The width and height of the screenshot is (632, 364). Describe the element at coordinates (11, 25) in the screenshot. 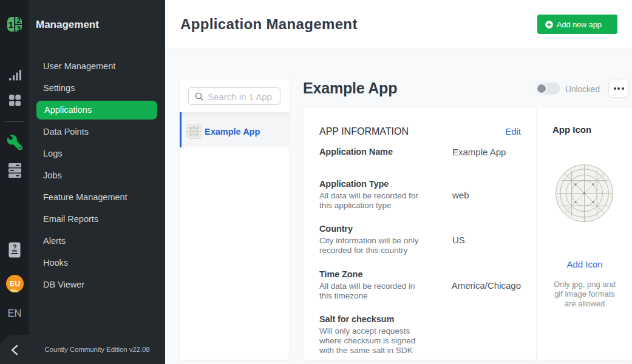

I see `svg-text: 1` at that location.